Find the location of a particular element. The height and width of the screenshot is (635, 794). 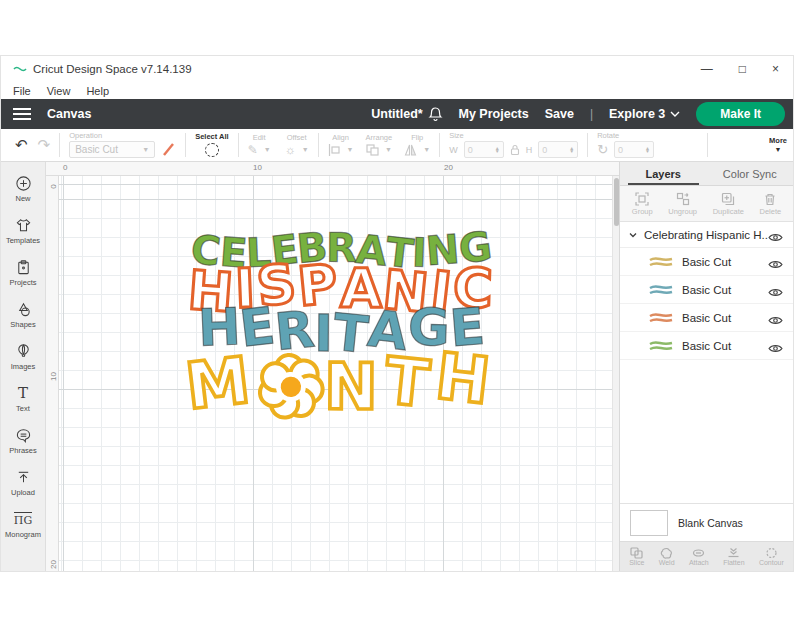

layer-group-row: Celebrating Hispanic H... is located at coordinates (706, 235).